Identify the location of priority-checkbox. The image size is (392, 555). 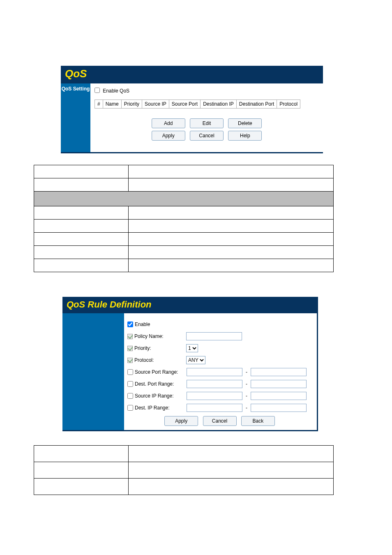
(130, 349).